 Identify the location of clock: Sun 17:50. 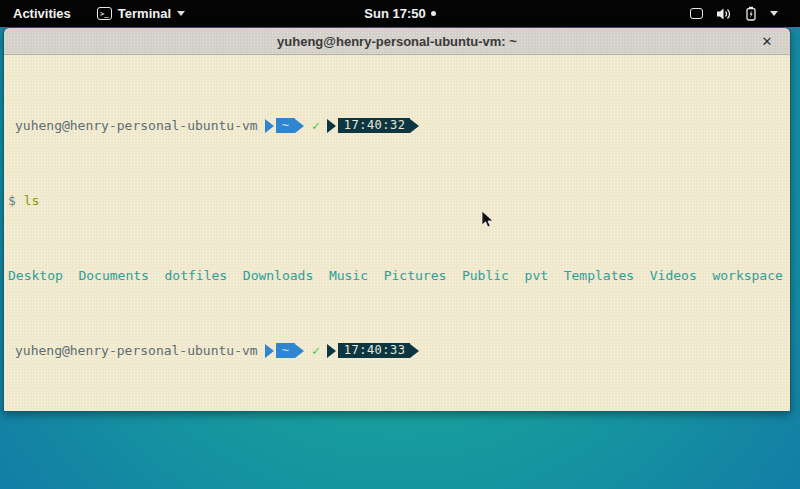
(394, 14).